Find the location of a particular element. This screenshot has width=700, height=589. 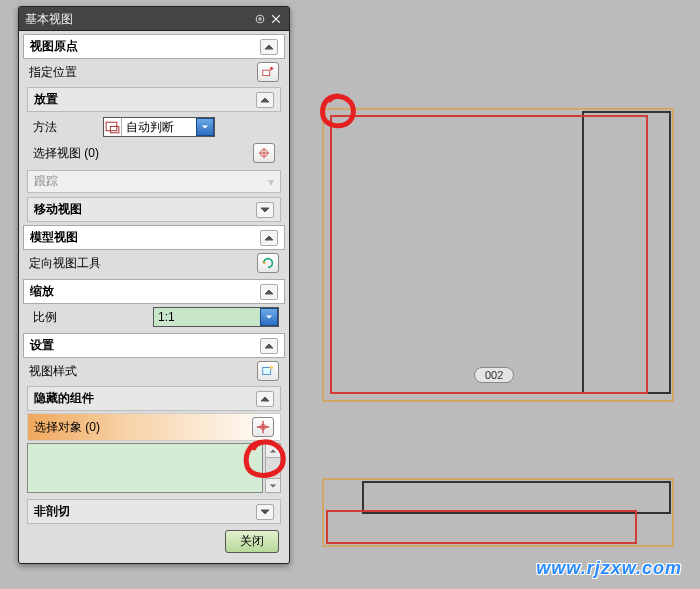

object-list is located at coordinates (145, 468).